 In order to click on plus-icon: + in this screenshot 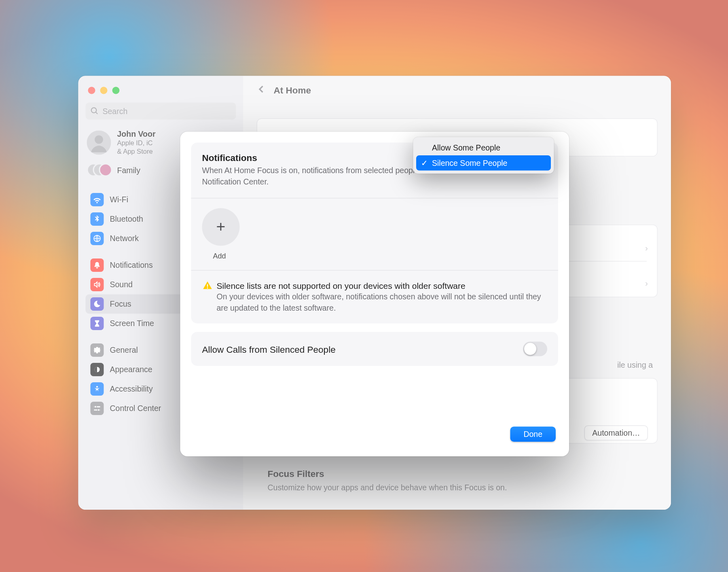, I will do `click(221, 227)`.